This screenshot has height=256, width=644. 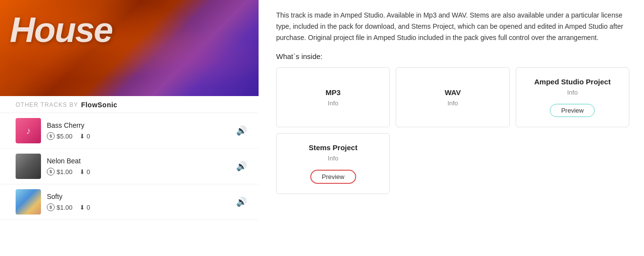 What do you see at coordinates (129, 167) in the screenshot?
I see `list-item: Nelon Beat $ $1.00 ⬇ 0 🔊` at bounding box center [129, 167].